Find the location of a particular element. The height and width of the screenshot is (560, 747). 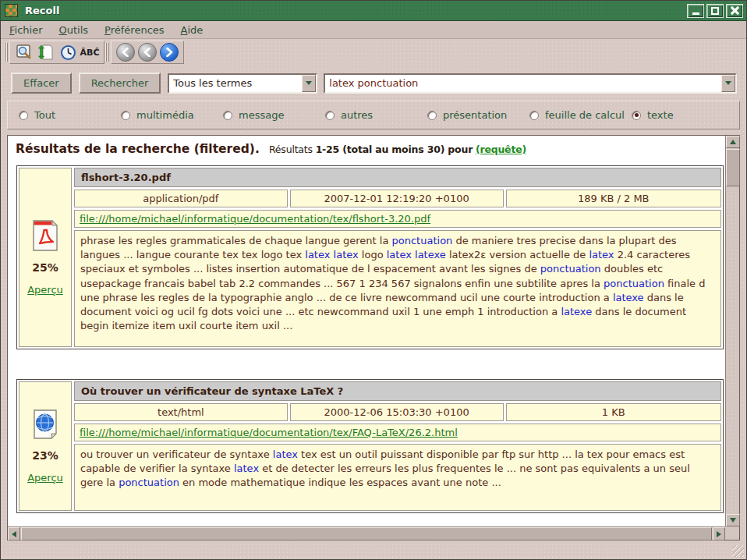

results-range: 1-25 (total au moins 30) pour is located at coordinates (395, 150).